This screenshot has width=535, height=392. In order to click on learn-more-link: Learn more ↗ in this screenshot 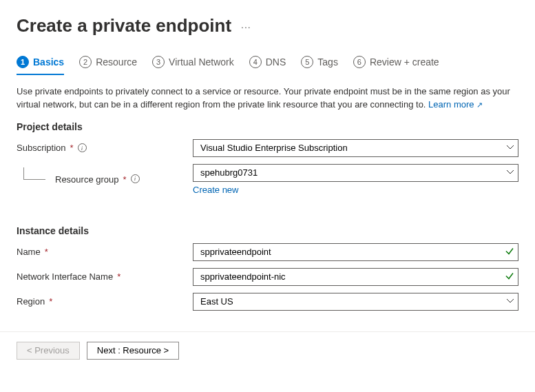, I will do `click(456, 105)`.